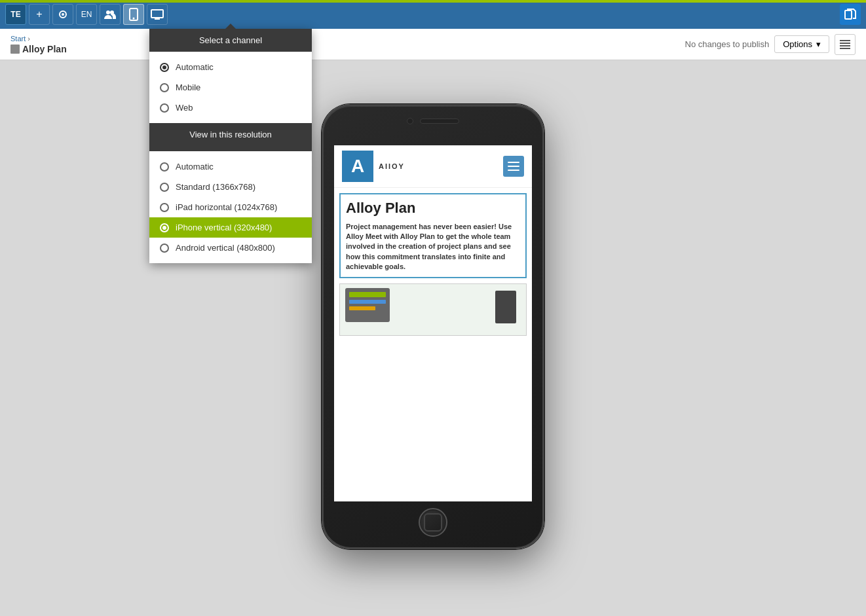 This screenshot has height=616, width=866. I want to click on channel-option-automatic: Automatic, so click(231, 67).